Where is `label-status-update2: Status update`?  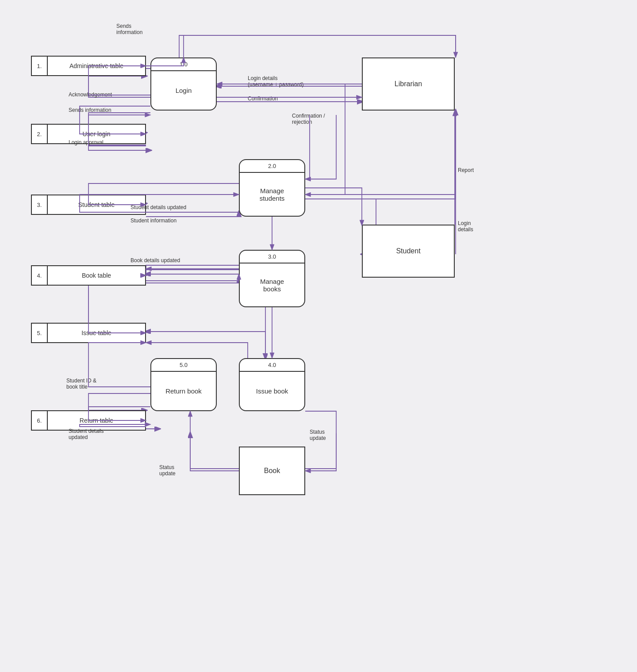 label-status-update2: Status update is located at coordinates (318, 435).